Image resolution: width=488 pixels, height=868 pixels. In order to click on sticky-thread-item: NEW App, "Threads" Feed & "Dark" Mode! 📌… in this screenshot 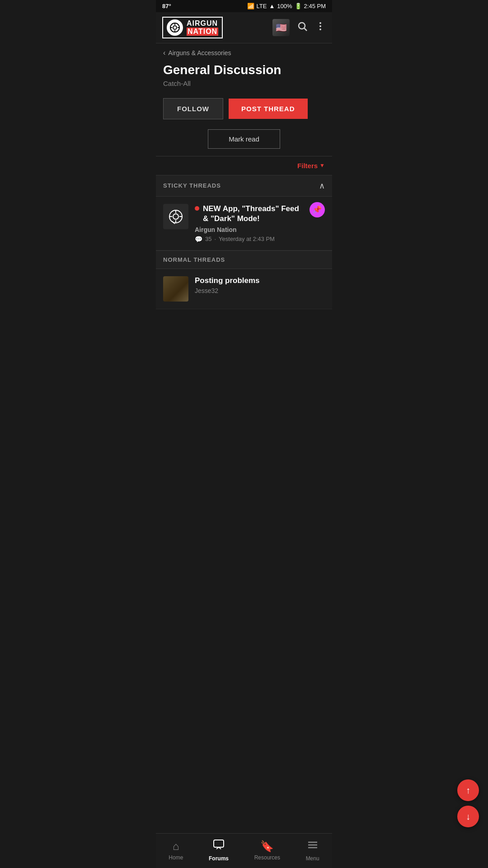, I will do `click(244, 223)`.